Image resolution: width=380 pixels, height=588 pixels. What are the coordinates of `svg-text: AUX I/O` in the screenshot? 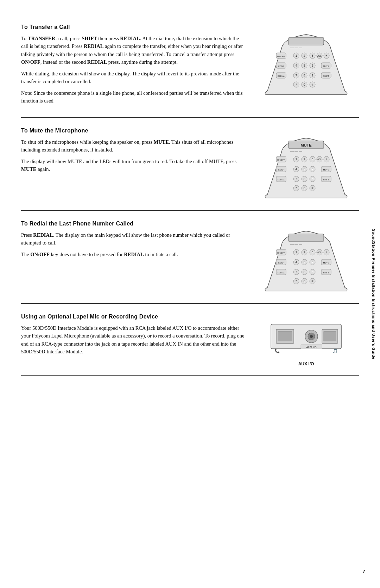 It's located at (311, 347).